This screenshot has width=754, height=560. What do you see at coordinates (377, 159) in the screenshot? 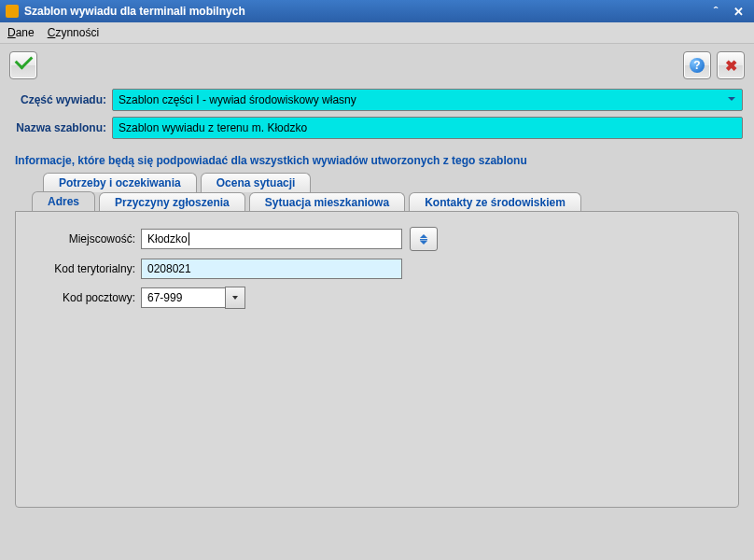
I see `section-title: Informacje, które będą się podpowiadać d…` at bounding box center [377, 159].